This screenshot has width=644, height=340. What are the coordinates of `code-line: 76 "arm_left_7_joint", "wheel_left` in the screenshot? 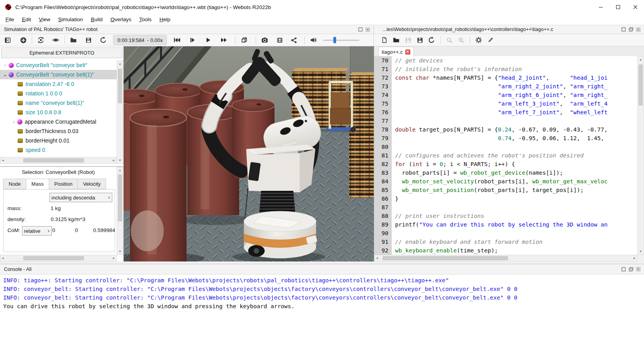 It's located at (506, 112).